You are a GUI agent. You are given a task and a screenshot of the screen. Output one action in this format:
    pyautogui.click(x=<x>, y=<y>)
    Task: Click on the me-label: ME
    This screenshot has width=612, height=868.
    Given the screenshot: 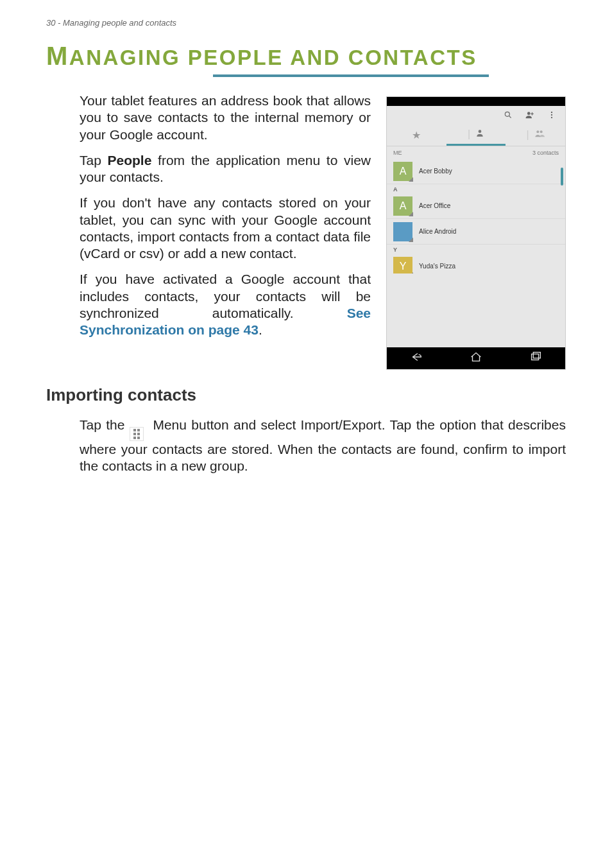 What is the action you would take?
    pyautogui.click(x=398, y=153)
    